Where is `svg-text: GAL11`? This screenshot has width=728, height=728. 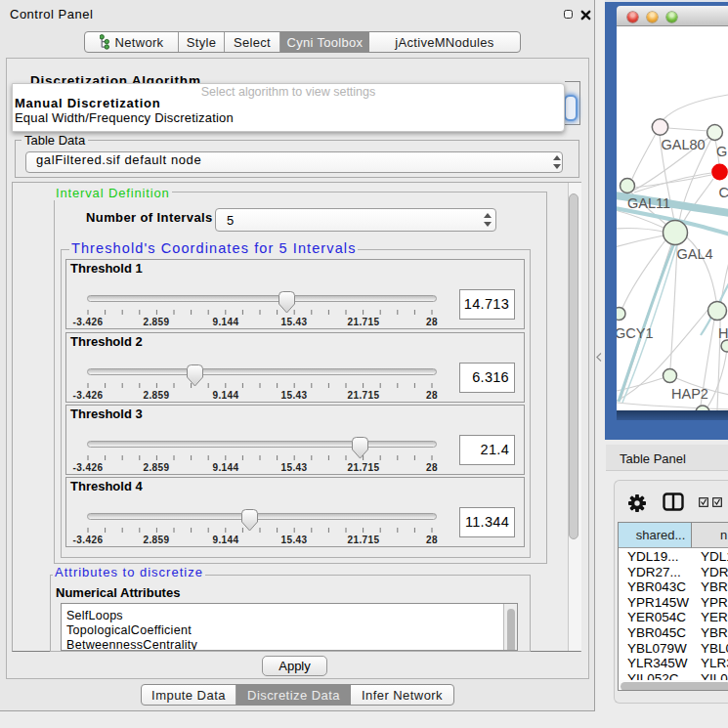
svg-text: GAL11 is located at coordinates (649, 203).